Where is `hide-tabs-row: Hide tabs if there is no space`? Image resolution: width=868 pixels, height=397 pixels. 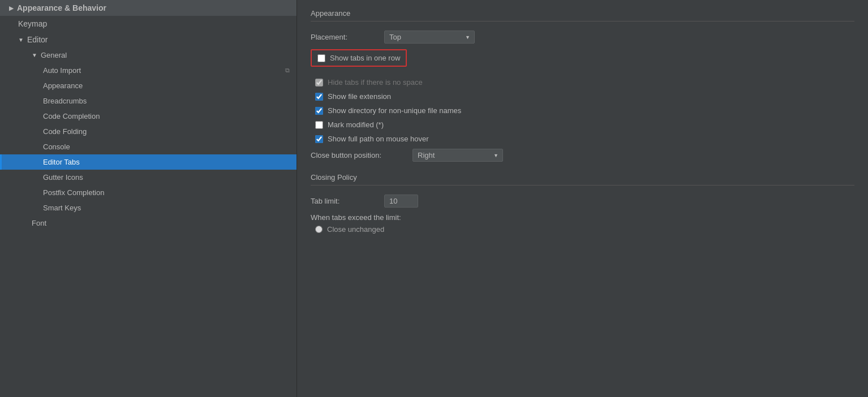
hide-tabs-row: Hide tabs if there is no space is located at coordinates (585, 83).